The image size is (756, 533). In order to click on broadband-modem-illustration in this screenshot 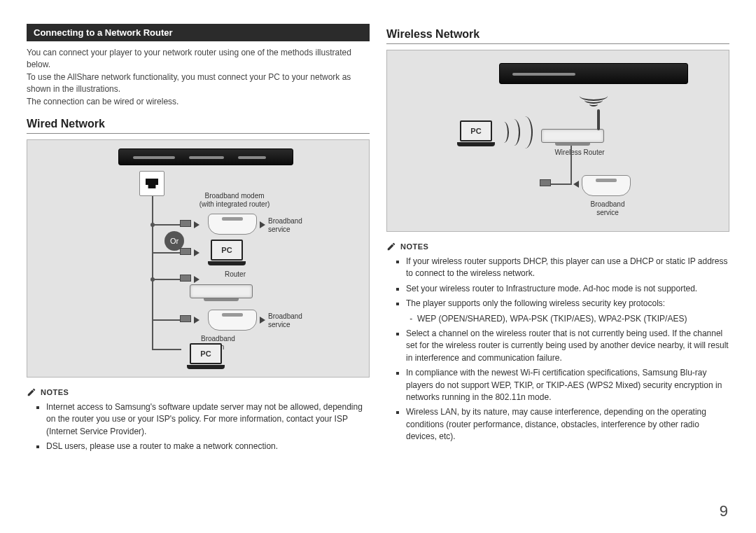, I will do `click(232, 320)`.